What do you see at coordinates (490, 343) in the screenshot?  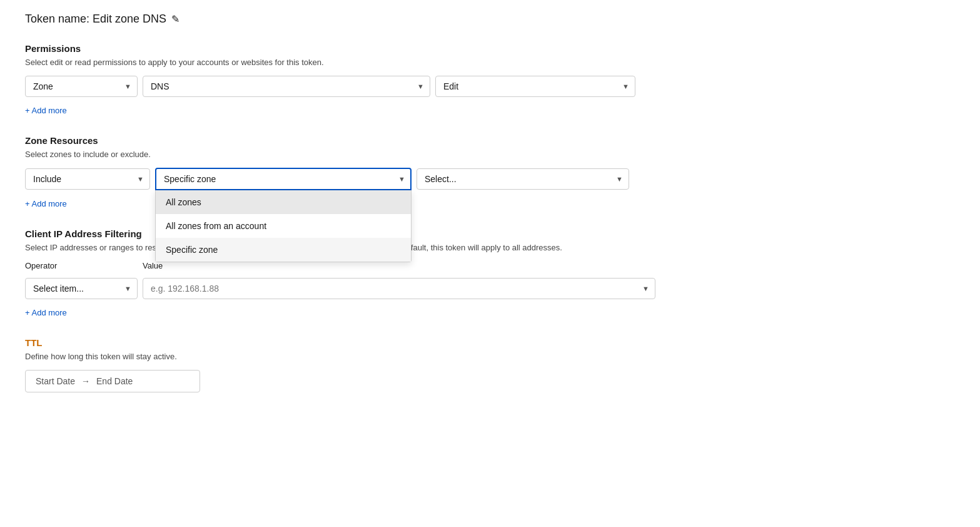 I see `ttl-title: TTL` at bounding box center [490, 343].